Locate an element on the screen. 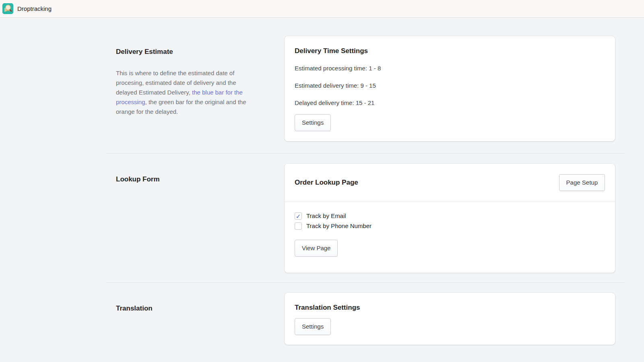  section-label-delivery-estimate: Delivery Estimate is located at coordinates (187, 51).